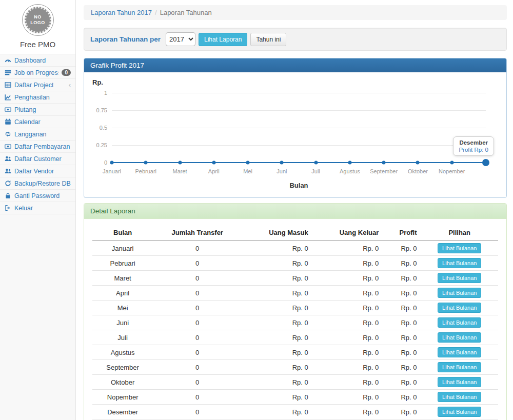  What do you see at coordinates (350, 163) in the screenshot?
I see `data-point-agustus` at bounding box center [350, 163].